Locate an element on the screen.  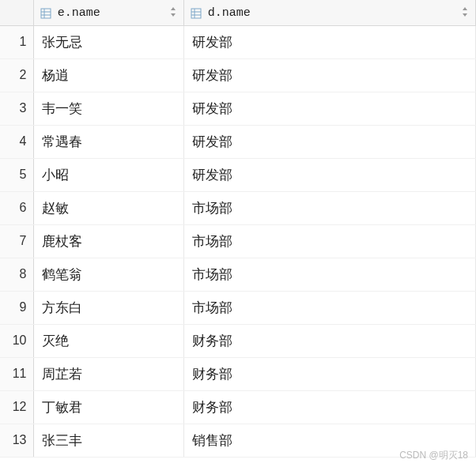
table-row: 5小昭研发部 is located at coordinates (238, 175).